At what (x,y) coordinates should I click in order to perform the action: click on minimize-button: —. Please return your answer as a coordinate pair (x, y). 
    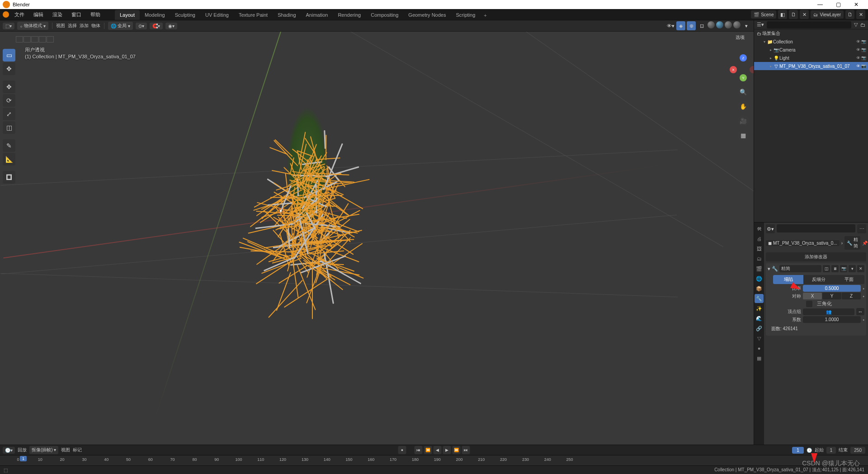
    Looking at the image, I should click on (820, 5).